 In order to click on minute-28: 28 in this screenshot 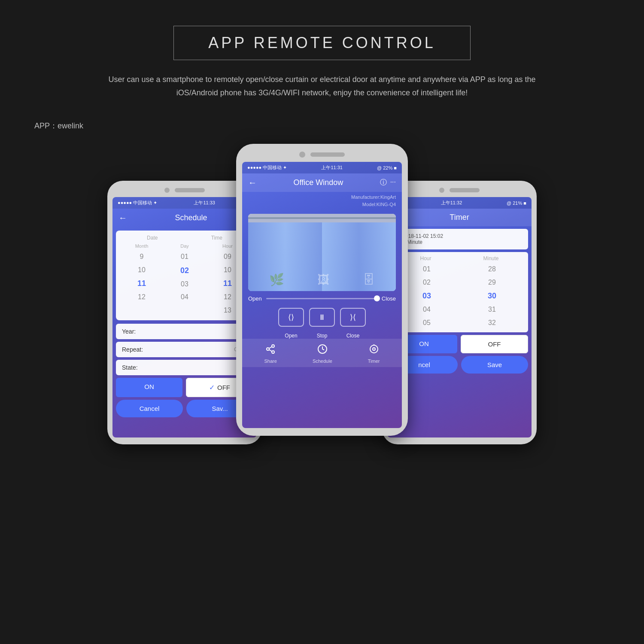, I will do `click(492, 269)`.